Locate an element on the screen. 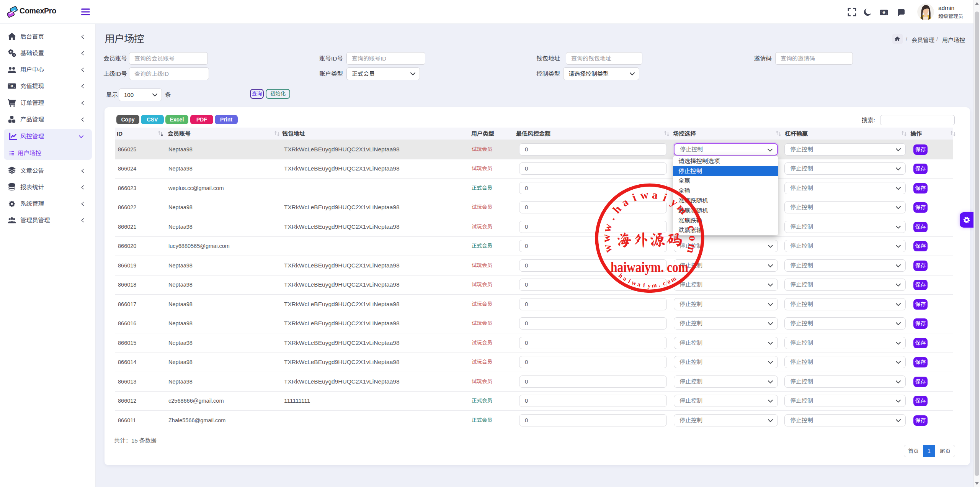  svg-text: haiwaiym. com is located at coordinates (649, 267).